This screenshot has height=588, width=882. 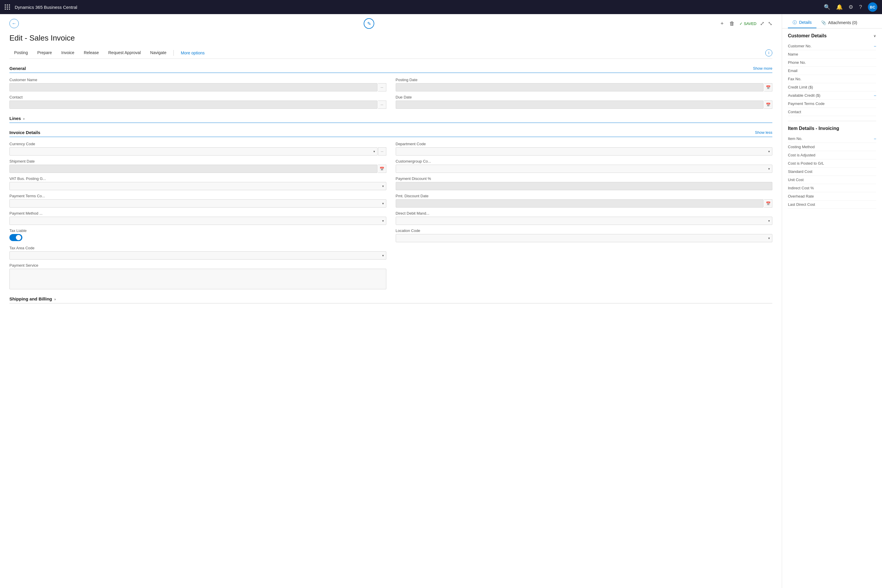 I want to click on direct-debit-label: Direct Debit Mand..., so click(x=584, y=213).